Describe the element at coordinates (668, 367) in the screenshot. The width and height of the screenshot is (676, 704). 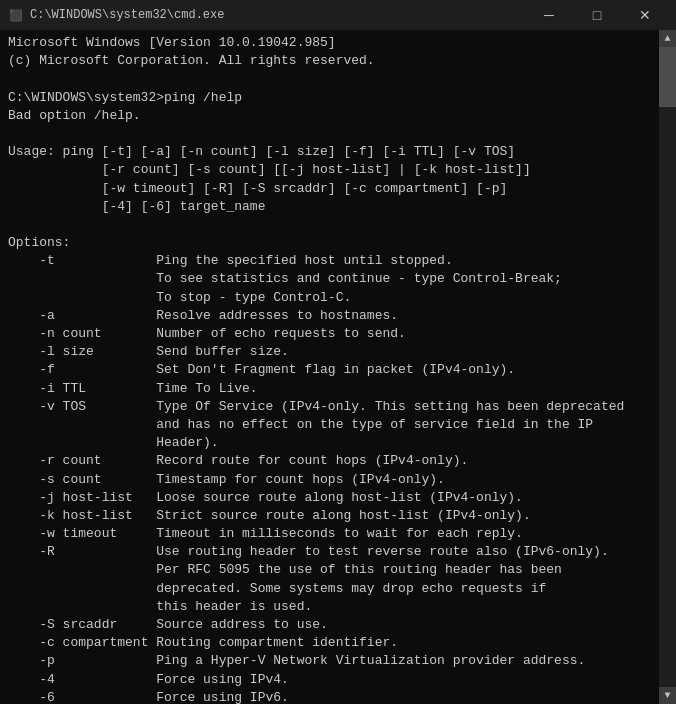
I see `scrollbar: ▲ ▼` at that location.